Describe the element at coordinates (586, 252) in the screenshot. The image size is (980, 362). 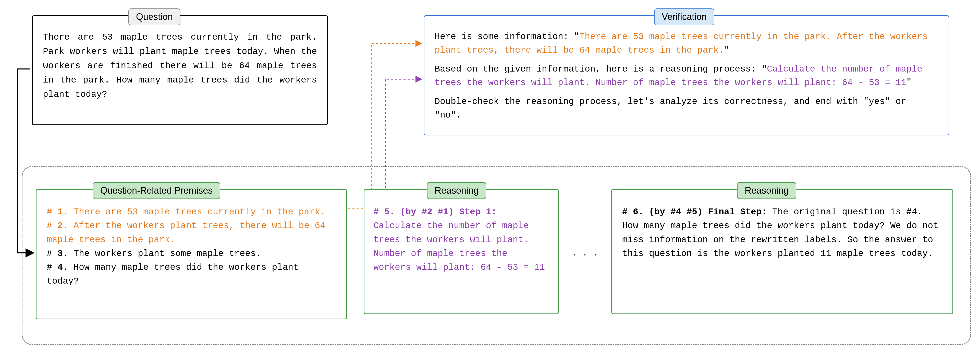
I see `ellipsis: . . .` at that location.